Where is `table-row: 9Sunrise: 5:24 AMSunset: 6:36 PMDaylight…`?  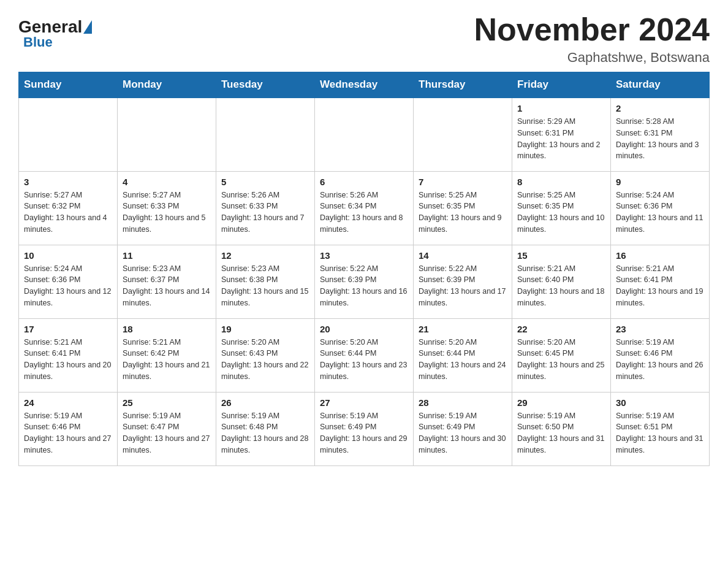 table-row: 9Sunrise: 5:24 AMSunset: 6:36 PMDaylight… is located at coordinates (661, 208).